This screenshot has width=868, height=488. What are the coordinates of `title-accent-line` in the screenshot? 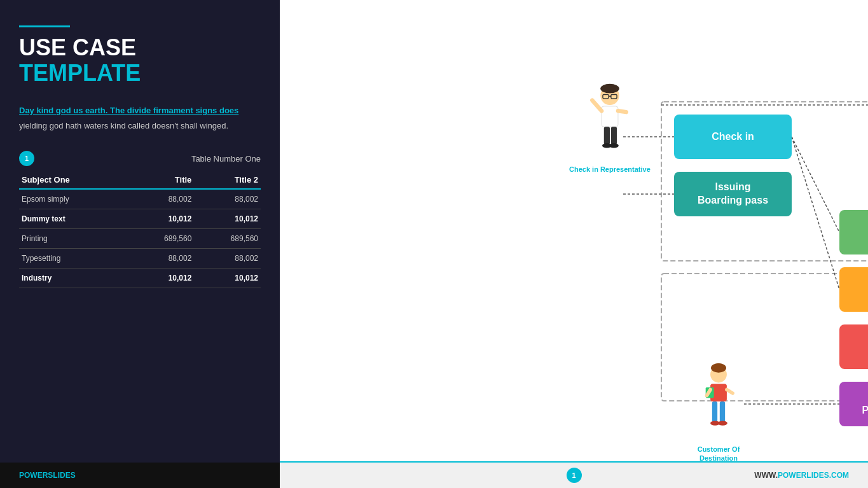 It's located at (45, 27).